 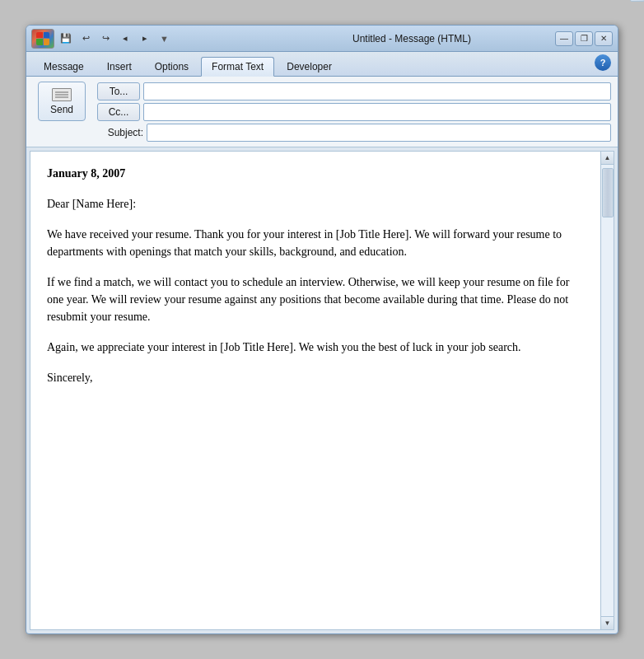 What do you see at coordinates (62, 95) in the screenshot?
I see `envelope-icon` at bounding box center [62, 95].